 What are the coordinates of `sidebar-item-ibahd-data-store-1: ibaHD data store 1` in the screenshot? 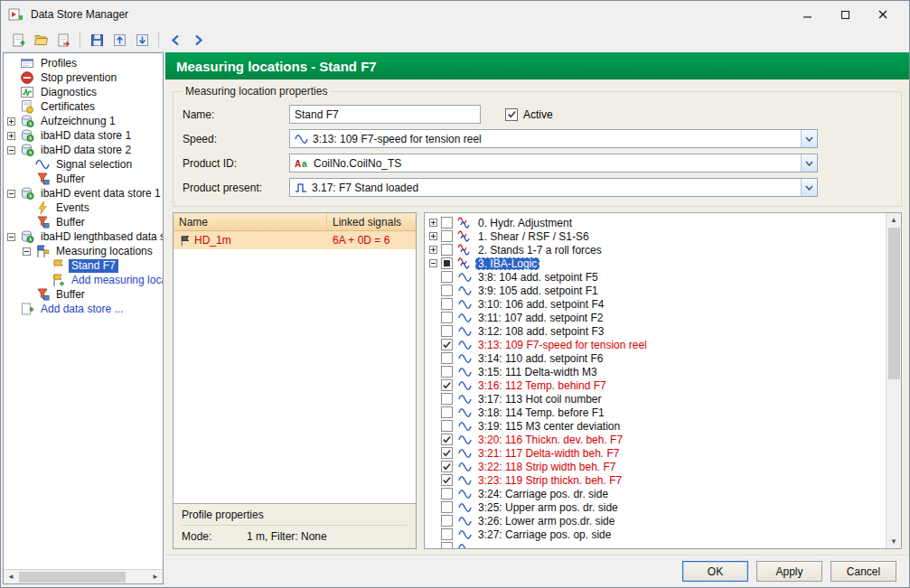 It's located at (83, 135).